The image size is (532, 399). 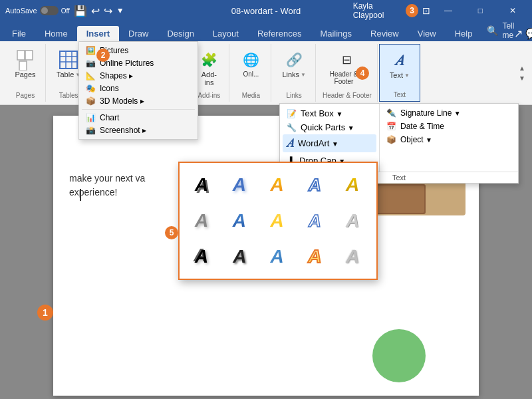 I want to click on quickparts-item: 🔧 Quick Parts ▼, so click(x=330, y=128).